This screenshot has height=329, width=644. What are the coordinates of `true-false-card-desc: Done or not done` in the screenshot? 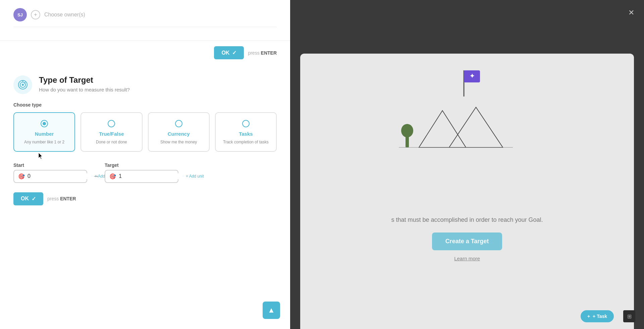 It's located at (111, 142).